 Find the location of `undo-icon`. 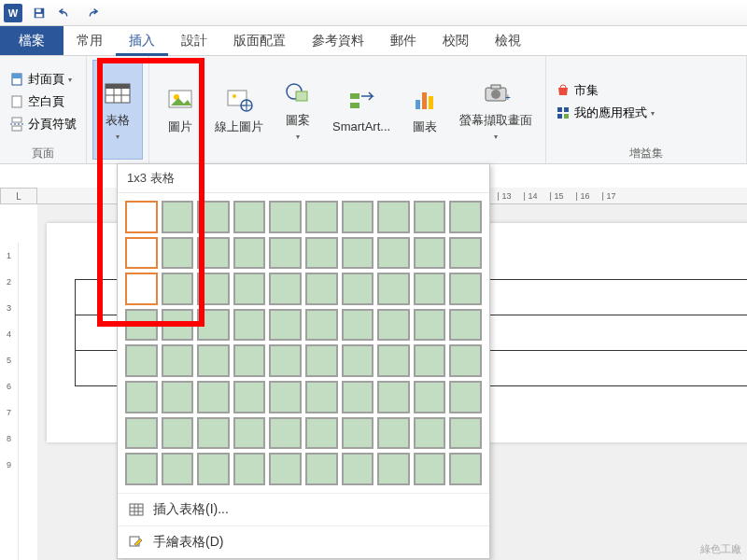

undo-icon is located at coordinates (65, 13).